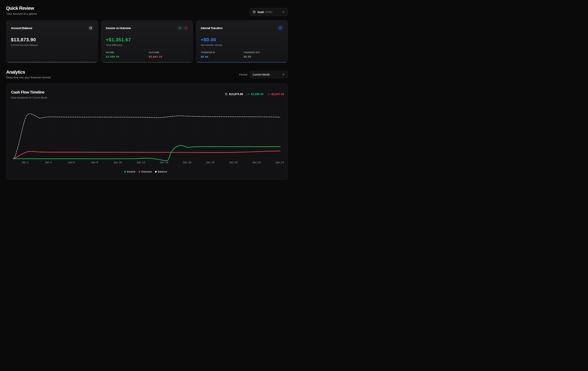 This screenshot has width=588, height=371. Describe the element at coordinates (141, 162) in the screenshot. I see `svg-text: Jan 12` at that location.